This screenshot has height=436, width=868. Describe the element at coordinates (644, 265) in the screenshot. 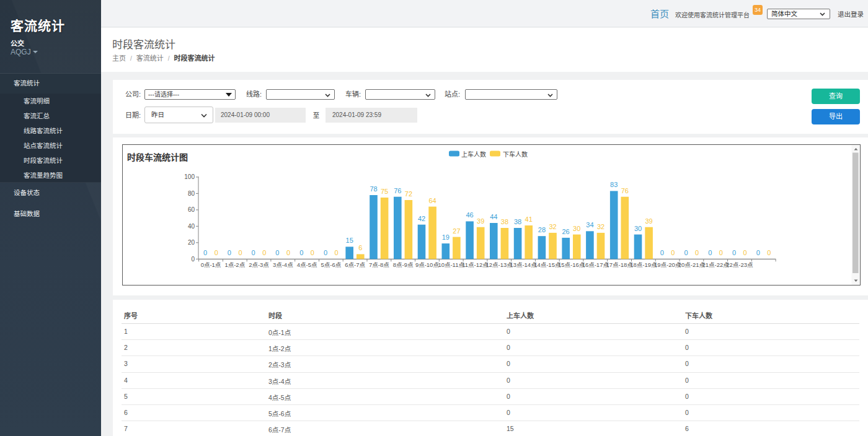

I see `svg-text: 18点-19点` at that location.